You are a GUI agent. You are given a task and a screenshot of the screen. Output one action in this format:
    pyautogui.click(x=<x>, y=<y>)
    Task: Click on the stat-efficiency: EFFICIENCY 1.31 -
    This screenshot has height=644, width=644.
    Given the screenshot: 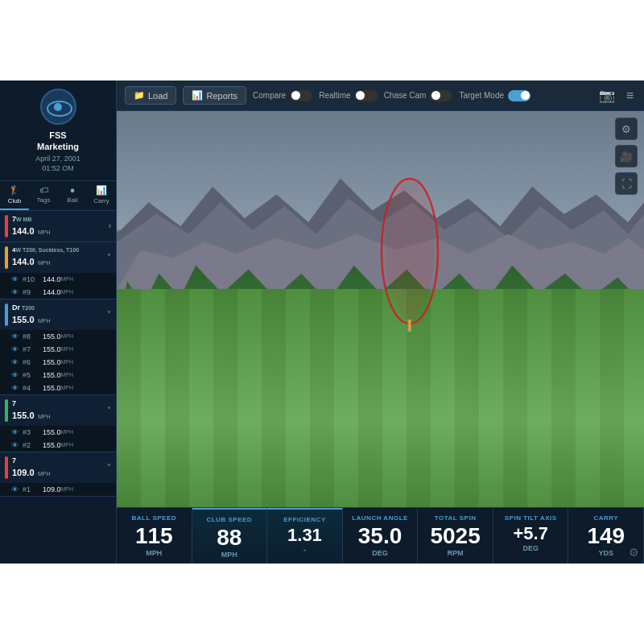 What is the action you would take?
    pyautogui.click(x=305, y=536)
    